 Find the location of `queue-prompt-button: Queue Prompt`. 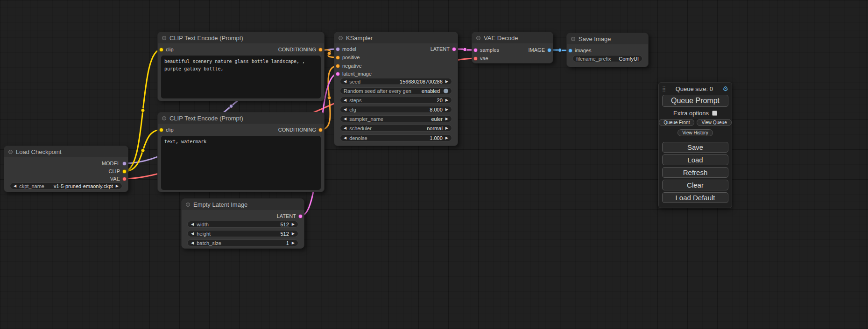

queue-prompt-button: Queue Prompt is located at coordinates (695, 101).